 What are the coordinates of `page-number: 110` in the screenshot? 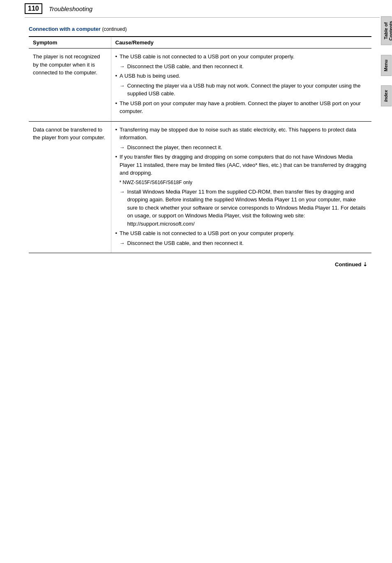 It's located at (34, 9).